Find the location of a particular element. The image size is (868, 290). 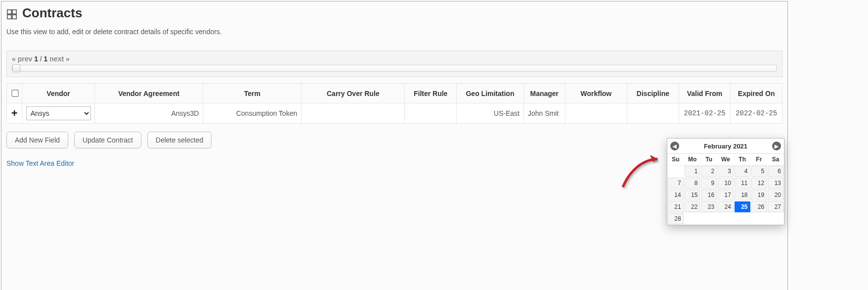

cell-valid-from is located at coordinates (705, 114).